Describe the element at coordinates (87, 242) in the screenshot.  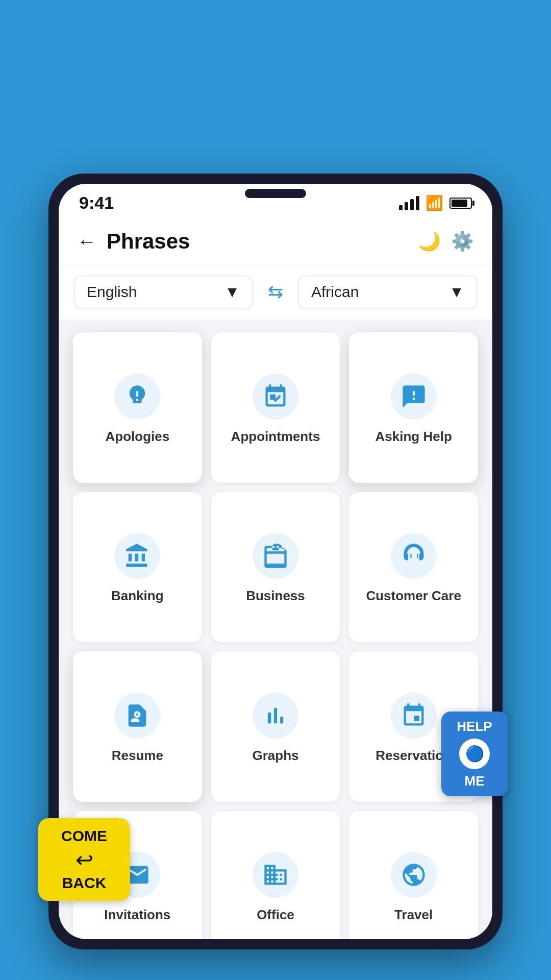
I see `back-button: ←` at that location.